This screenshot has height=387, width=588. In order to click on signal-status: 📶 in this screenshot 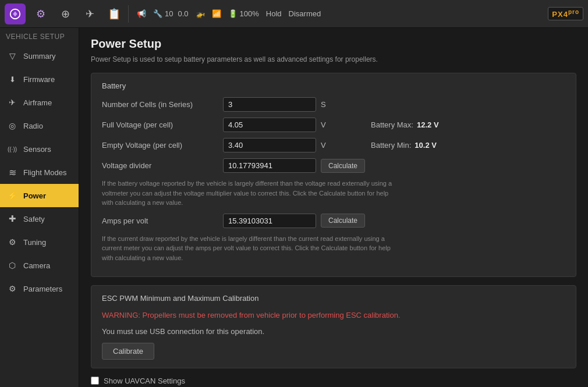, I will do `click(217, 14)`.